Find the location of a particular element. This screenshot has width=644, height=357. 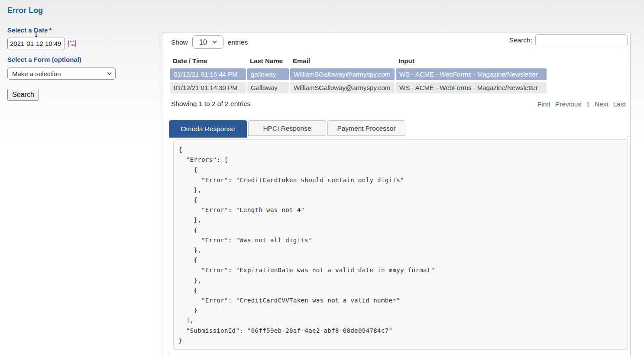

table-header-row: Date / Time Last Name Email Input is located at coordinates (359, 61).